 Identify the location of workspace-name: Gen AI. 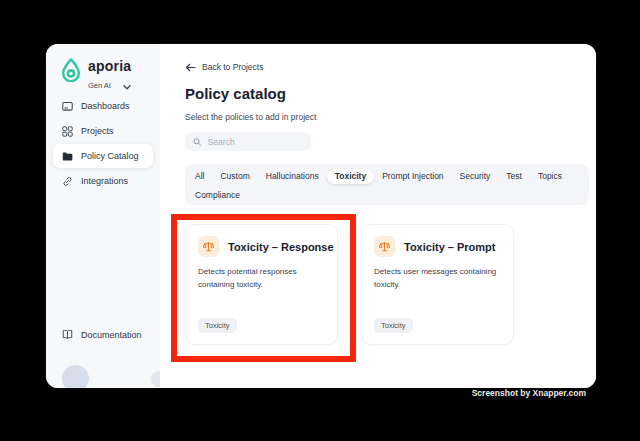
(100, 86).